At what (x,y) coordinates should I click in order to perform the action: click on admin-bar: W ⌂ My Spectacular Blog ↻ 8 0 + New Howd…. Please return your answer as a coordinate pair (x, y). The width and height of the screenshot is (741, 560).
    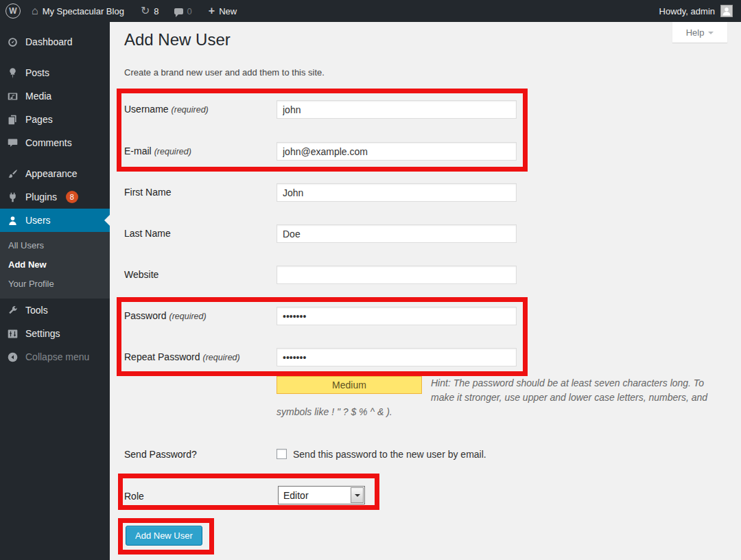
    Looking at the image, I should click on (370, 11).